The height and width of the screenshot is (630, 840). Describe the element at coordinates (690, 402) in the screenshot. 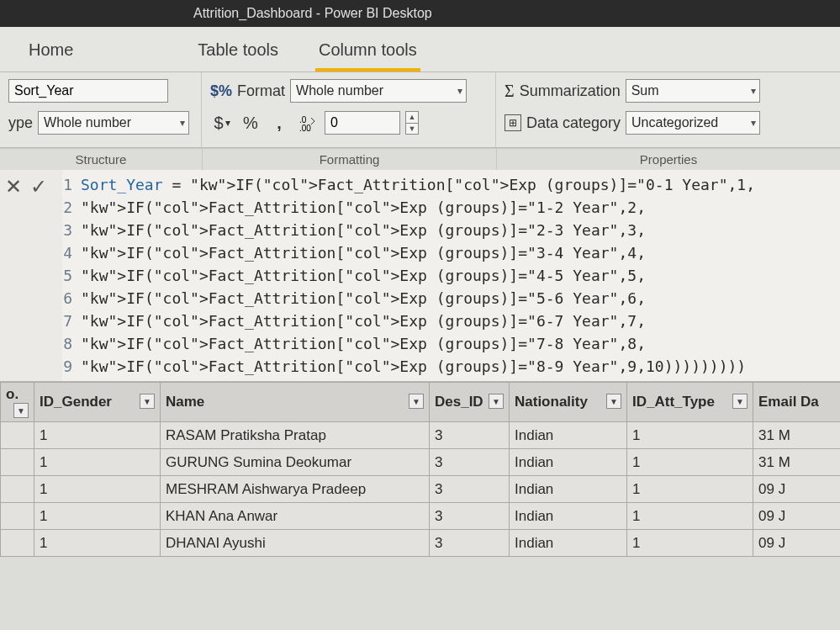

I see `col-header-id-att-type: ID_Att_Type▼` at that location.